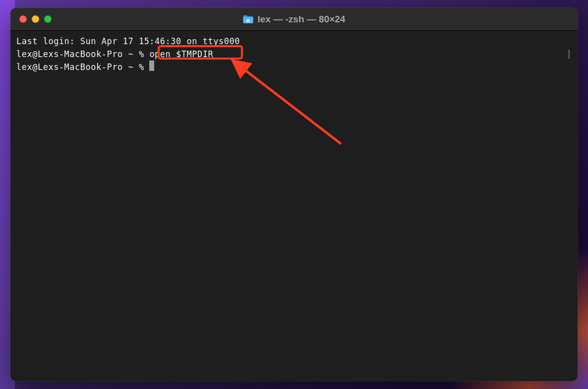 The image size is (588, 389). What do you see at coordinates (83, 67) in the screenshot?
I see `prompt-2: lex@Lexs-MacBook-Pro ~ %` at bounding box center [83, 67].